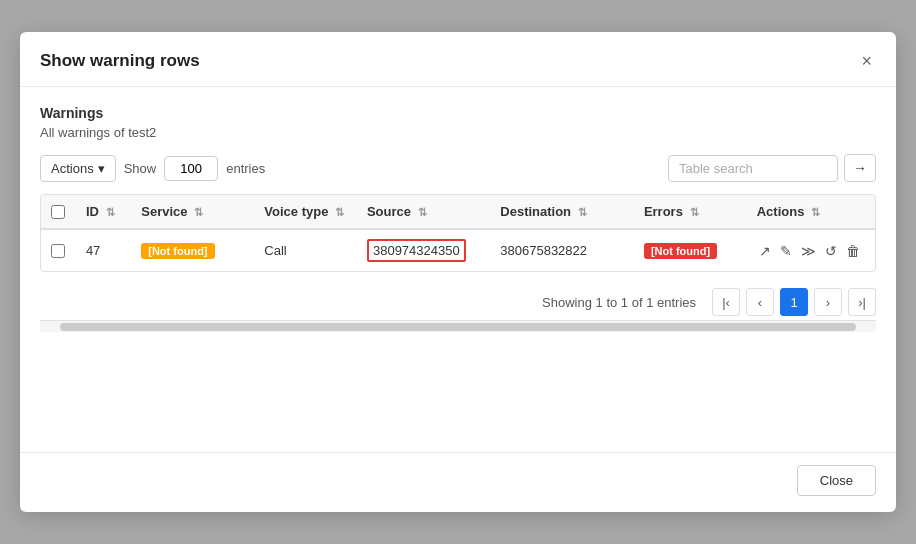 Image resolution: width=916 pixels, height=544 pixels. I want to click on th-id: ID ⇅, so click(104, 212).